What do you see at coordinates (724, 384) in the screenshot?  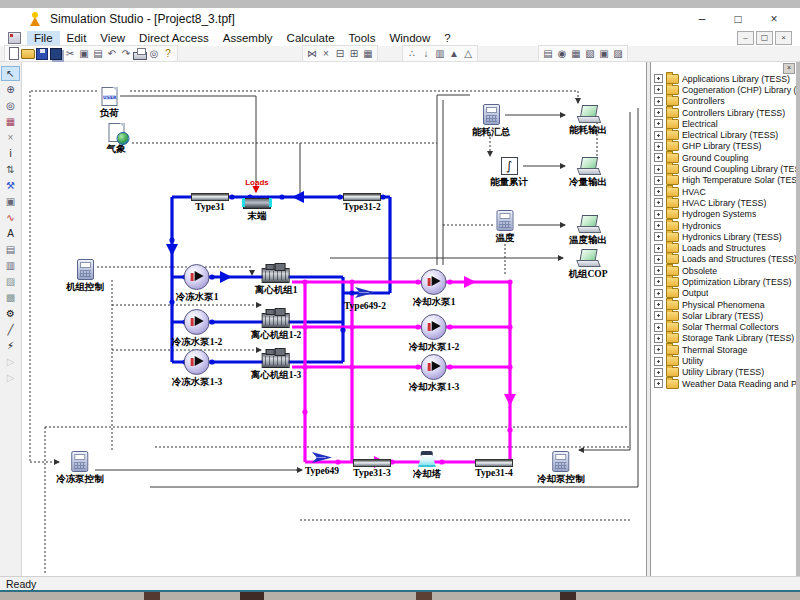 I see `tree-item: Weather Data Reading and Process` at bounding box center [724, 384].